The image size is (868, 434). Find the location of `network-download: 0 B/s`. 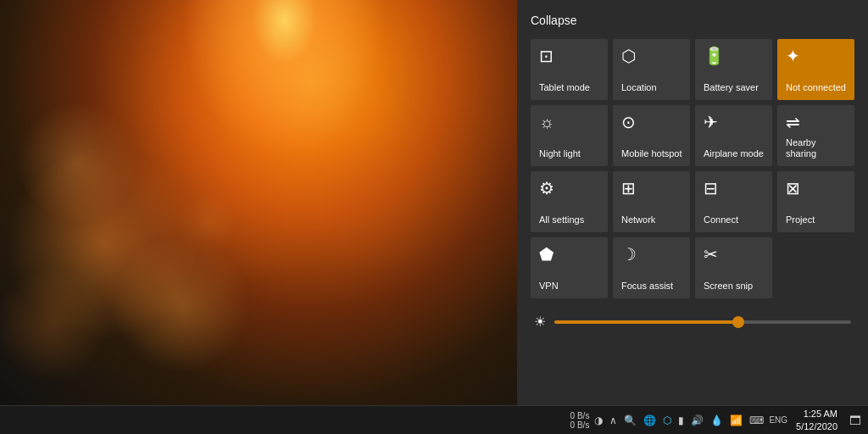

network-download: 0 B/s is located at coordinates (580, 426).